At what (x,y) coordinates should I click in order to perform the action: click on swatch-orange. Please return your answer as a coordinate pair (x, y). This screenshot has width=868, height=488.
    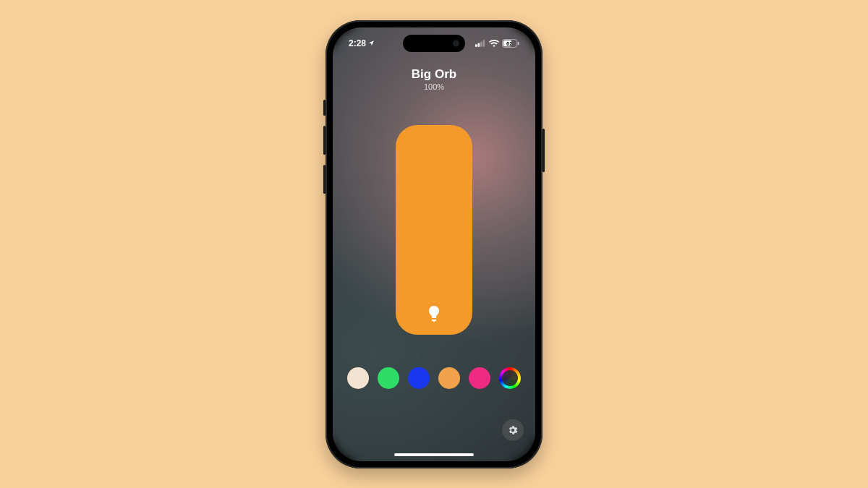
    Looking at the image, I should click on (449, 378).